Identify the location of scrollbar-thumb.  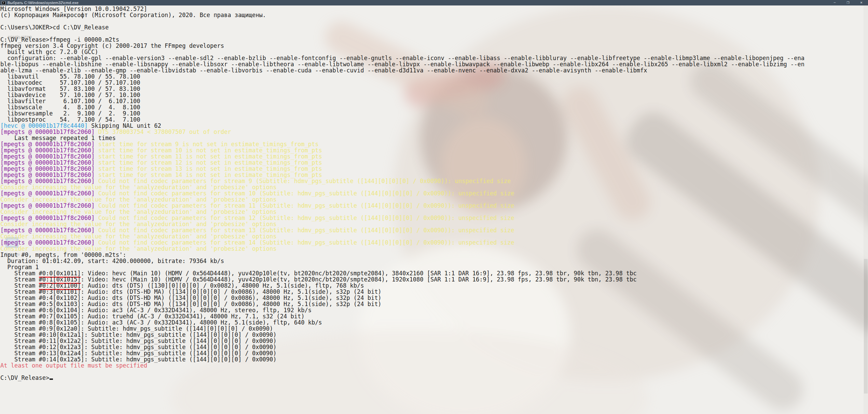
(866, 327).